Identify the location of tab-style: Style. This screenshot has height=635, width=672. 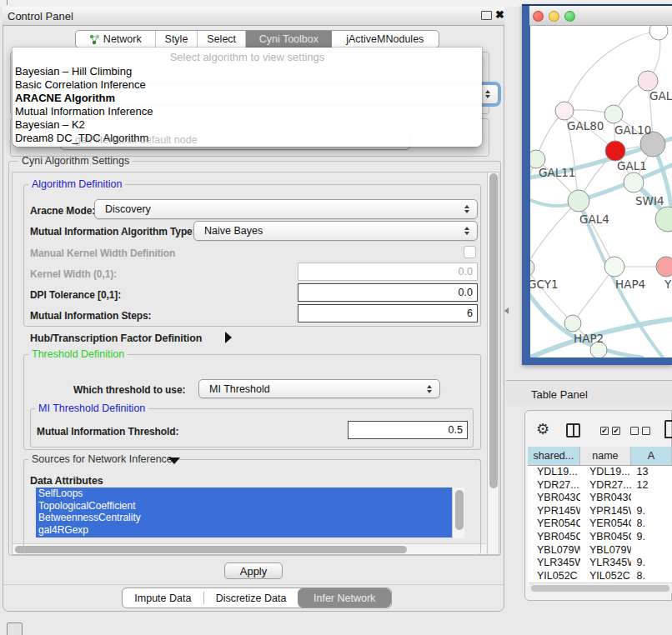
(177, 39).